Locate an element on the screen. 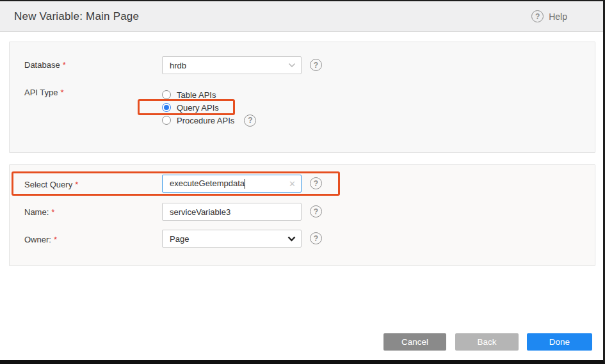  api-type-help-icon: ? is located at coordinates (250, 120).